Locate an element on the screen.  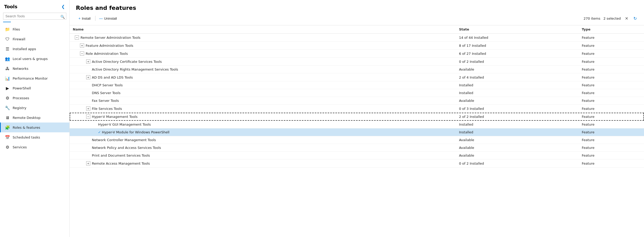
table-row: −Role Administration Tools6 of 27 Instal… is located at coordinates (357, 54).